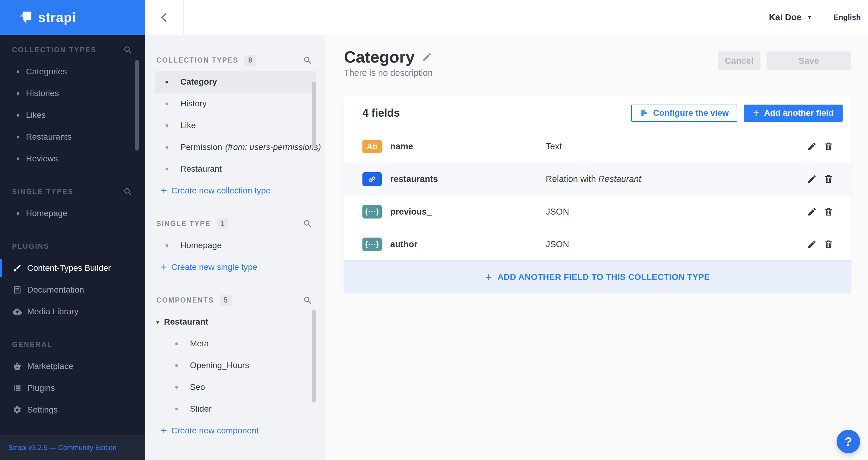  Describe the element at coordinates (314, 356) in the screenshot. I see `components-scrollbar` at that location.